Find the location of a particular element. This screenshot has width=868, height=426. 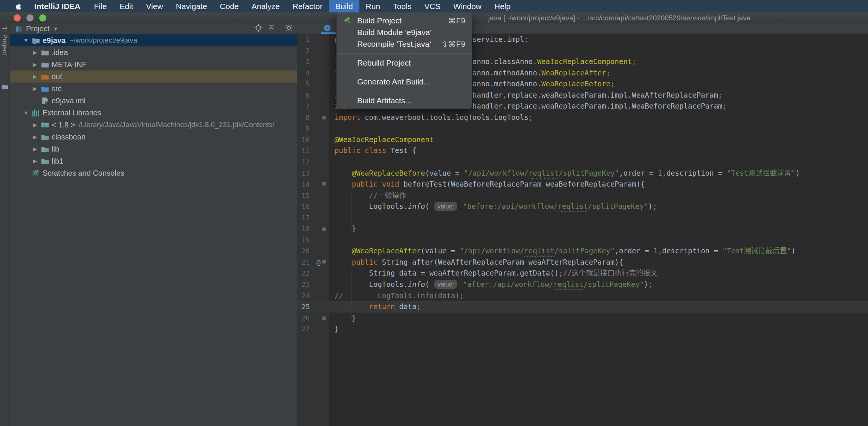

line-number: 7 is located at coordinates (305, 106).